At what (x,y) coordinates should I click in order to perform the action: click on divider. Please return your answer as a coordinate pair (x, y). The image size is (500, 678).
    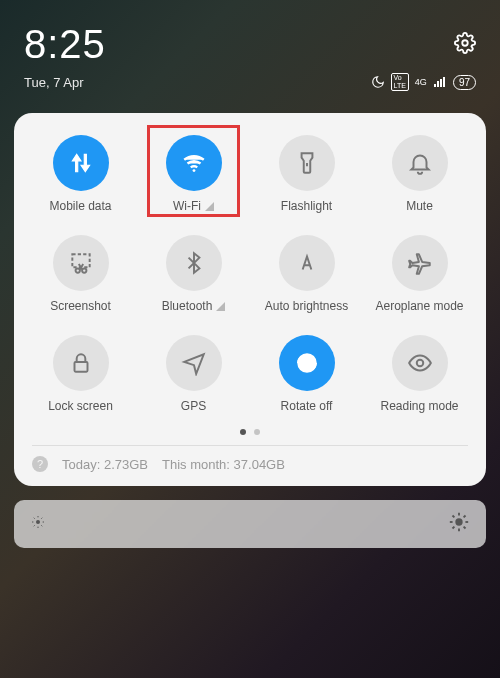
    Looking at the image, I should click on (250, 446).